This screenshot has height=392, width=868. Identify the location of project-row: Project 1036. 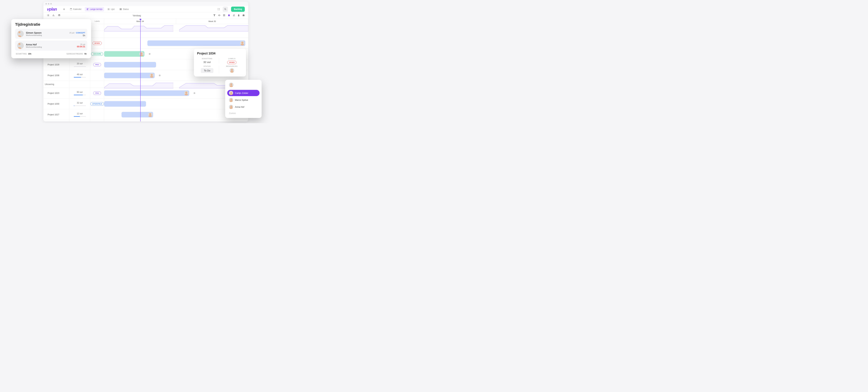
(57, 75).